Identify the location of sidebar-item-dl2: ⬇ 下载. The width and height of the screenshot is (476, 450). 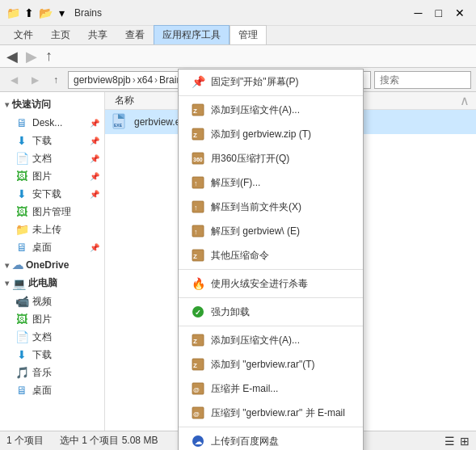
(52, 355).